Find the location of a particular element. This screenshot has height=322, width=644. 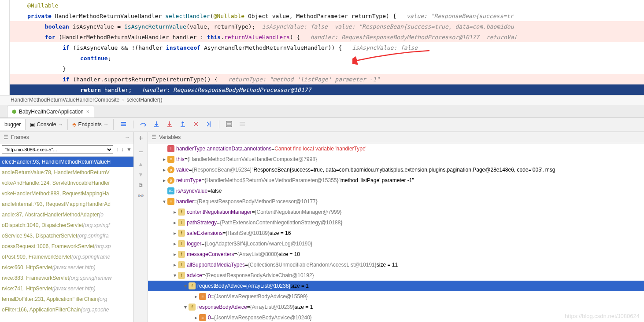

var-type-icon: 01 is located at coordinates (171, 191).